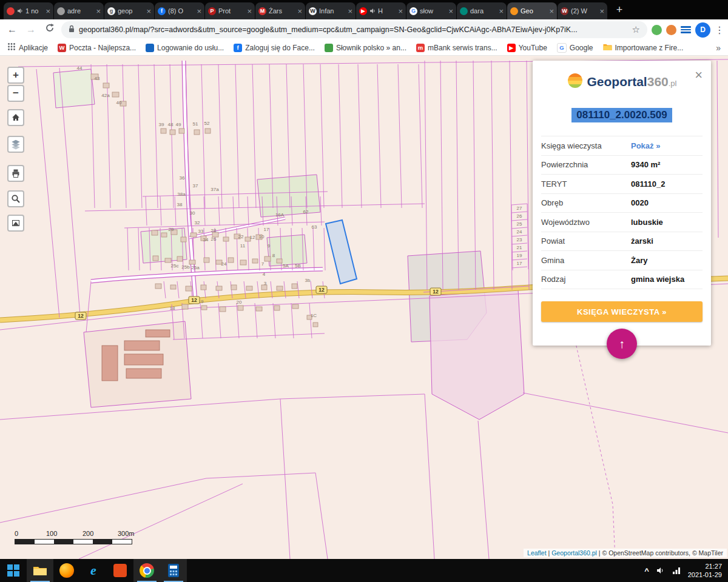 The width and height of the screenshot is (728, 582). I want to click on extension-icon-green, so click(656, 30).